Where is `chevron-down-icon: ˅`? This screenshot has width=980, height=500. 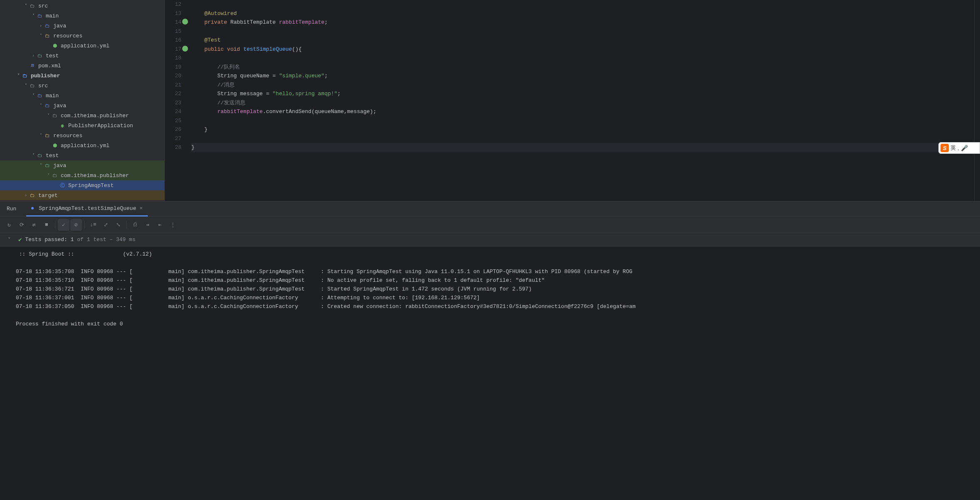 chevron-down-icon: ˅ is located at coordinates (9, 240).